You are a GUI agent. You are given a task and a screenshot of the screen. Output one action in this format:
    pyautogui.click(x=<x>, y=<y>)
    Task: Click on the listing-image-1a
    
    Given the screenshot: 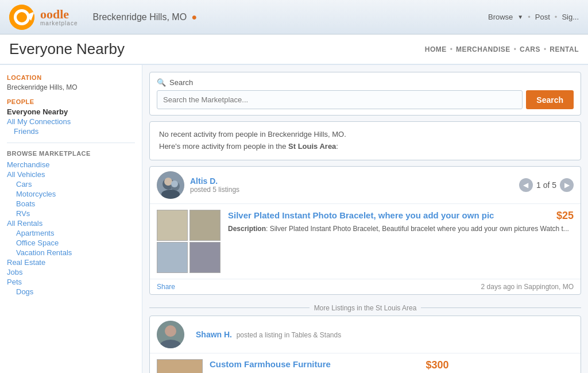 What is the action you would take?
    pyautogui.click(x=172, y=225)
    